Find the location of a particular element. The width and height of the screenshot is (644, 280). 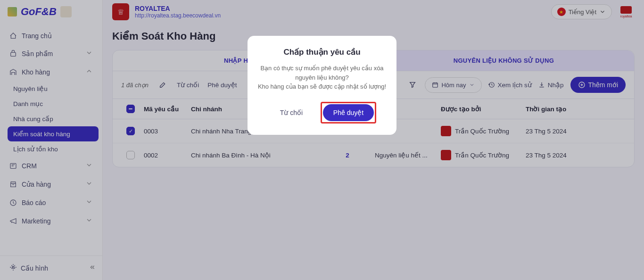

modal-actions: Từ chối Phê duyệt is located at coordinates (322, 113).